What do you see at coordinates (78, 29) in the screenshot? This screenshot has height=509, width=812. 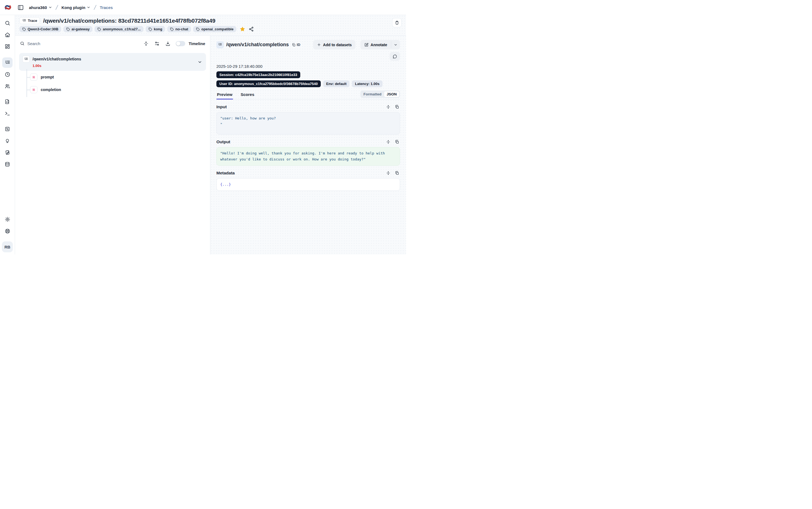 I see `tag-pill: ai-gateway` at bounding box center [78, 29].